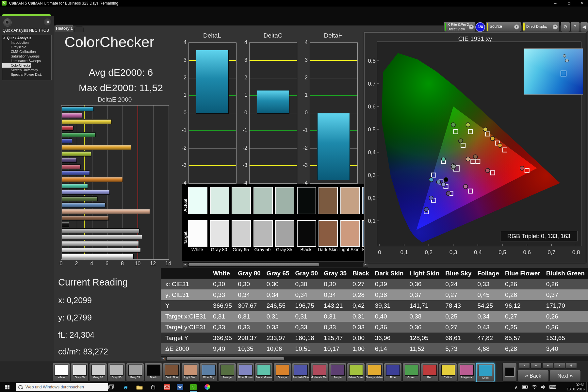 This screenshot has width=588, height=392. What do you see at coordinates (227, 372) in the screenshot?
I see `patch-button-foliage: Foliage` at bounding box center [227, 372].